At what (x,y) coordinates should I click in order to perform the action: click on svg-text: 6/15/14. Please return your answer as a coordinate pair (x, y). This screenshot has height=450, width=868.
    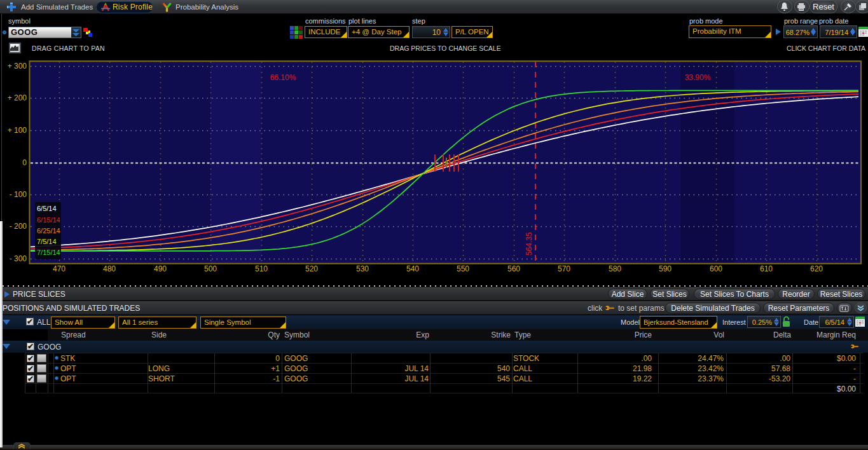
    Looking at the image, I should click on (48, 220).